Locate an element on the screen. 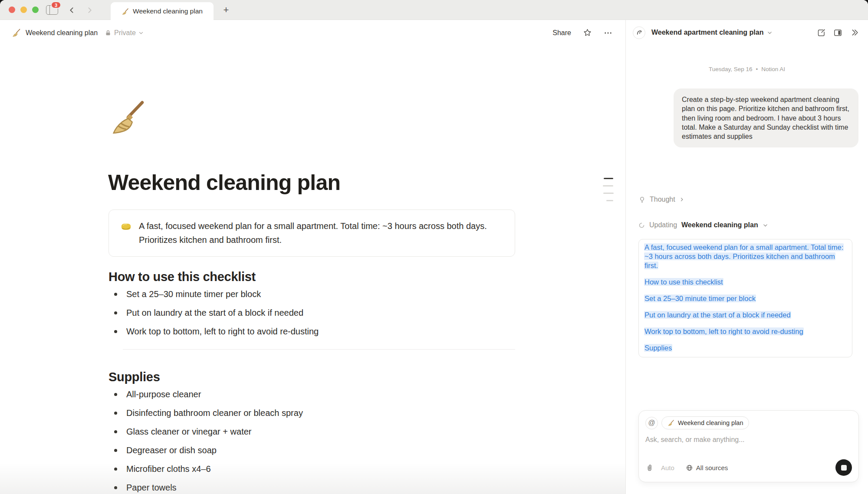  diff-line: Work top to bottom, left to right to avo… is located at coordinates (746, 331).